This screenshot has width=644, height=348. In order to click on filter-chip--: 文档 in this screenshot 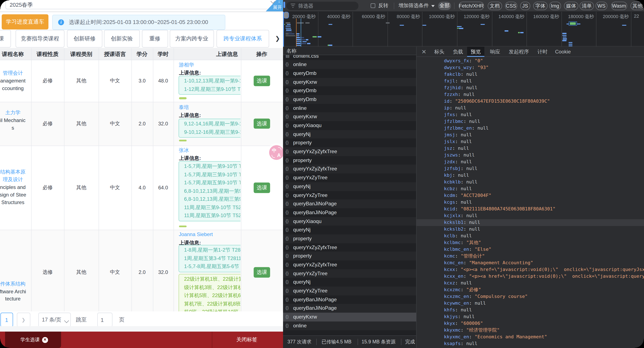, I will do `click(494, 6)`.